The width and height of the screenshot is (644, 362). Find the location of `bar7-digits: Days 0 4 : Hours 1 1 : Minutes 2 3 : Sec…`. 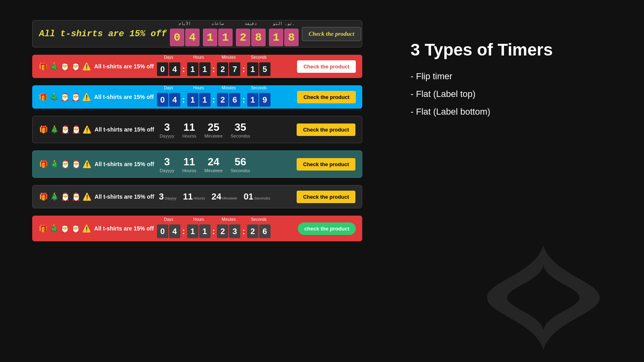

bar7-digits: Days 0 4 : Hours 1 1 : Minutes 2 3 : Sec… is located at coordinates (214, 231).